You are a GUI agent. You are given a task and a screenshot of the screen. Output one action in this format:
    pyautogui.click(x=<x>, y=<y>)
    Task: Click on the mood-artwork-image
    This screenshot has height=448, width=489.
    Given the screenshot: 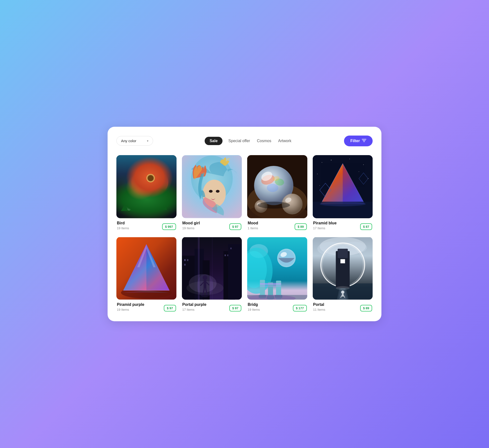 What is the action you would take?
    pyautogui.click(x=277, y=187)
    